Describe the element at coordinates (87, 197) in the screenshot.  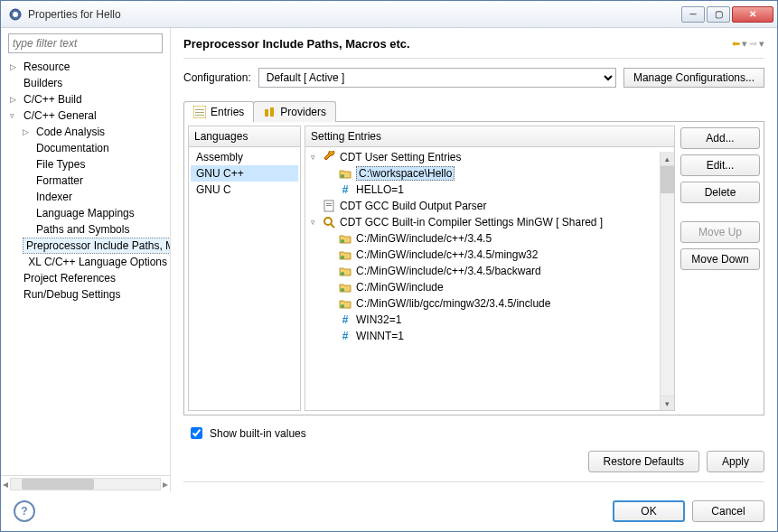
I see `tree-item: Indexer` at that location.